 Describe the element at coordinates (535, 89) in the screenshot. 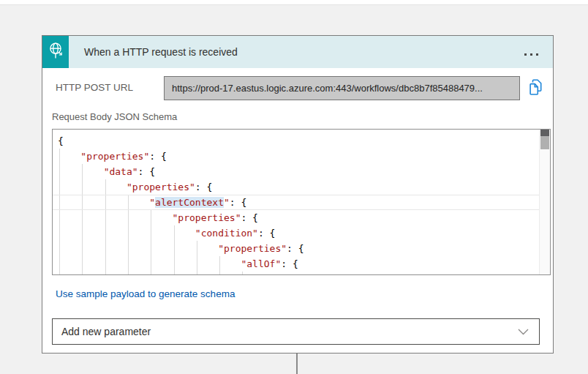

I see `copy-icon` at that location.